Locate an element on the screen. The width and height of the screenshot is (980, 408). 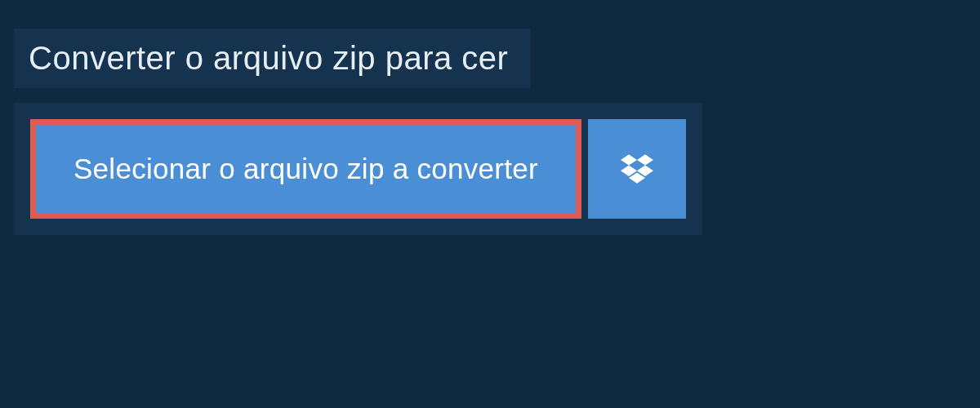
page-title: Converter o arquivo zip para cer is located at coordinates (268, 59).